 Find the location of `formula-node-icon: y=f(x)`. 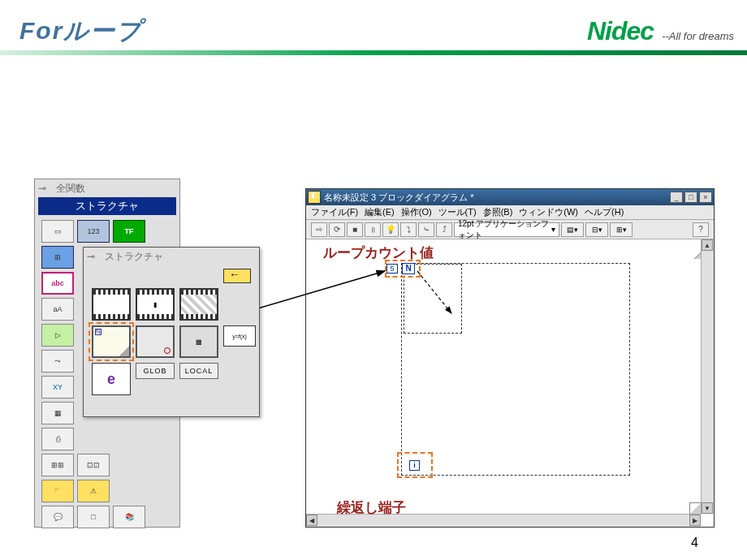

formula-node-icon: y=f(x) is located at coordinates (240, 336).